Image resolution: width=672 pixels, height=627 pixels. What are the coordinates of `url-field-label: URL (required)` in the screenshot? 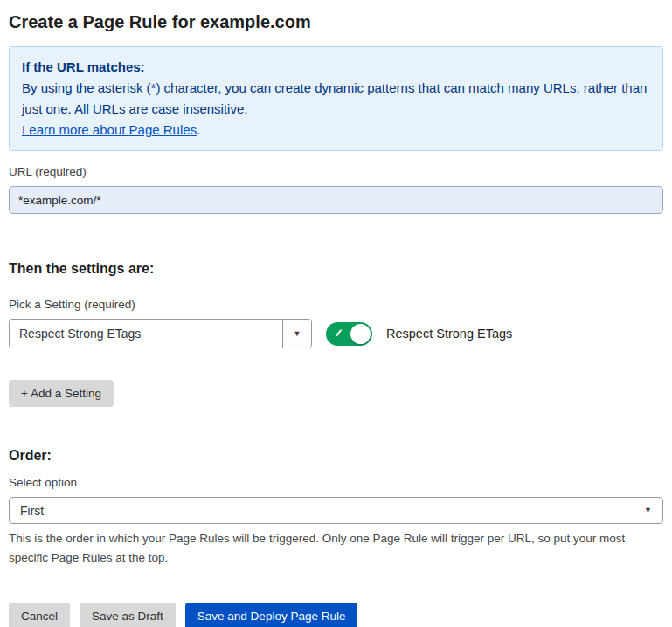 It's located at (336, 171).